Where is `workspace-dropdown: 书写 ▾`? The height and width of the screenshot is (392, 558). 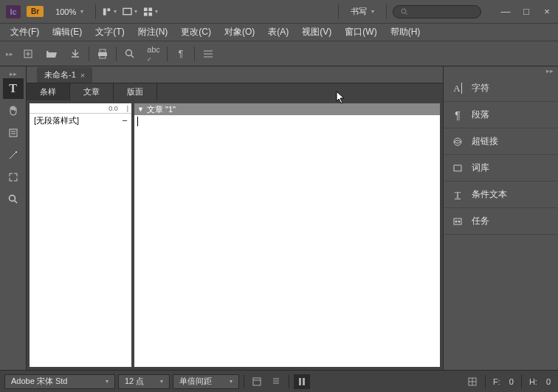 workspace-dropdown: 书写 ▾ is located at coordinates (362, 12).